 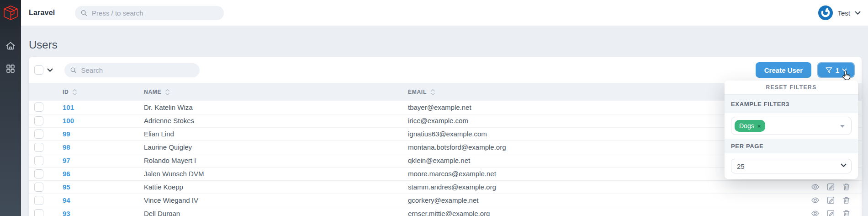 I want to click on resource-toolbar: Create User 1, so click(x=445, y=70).